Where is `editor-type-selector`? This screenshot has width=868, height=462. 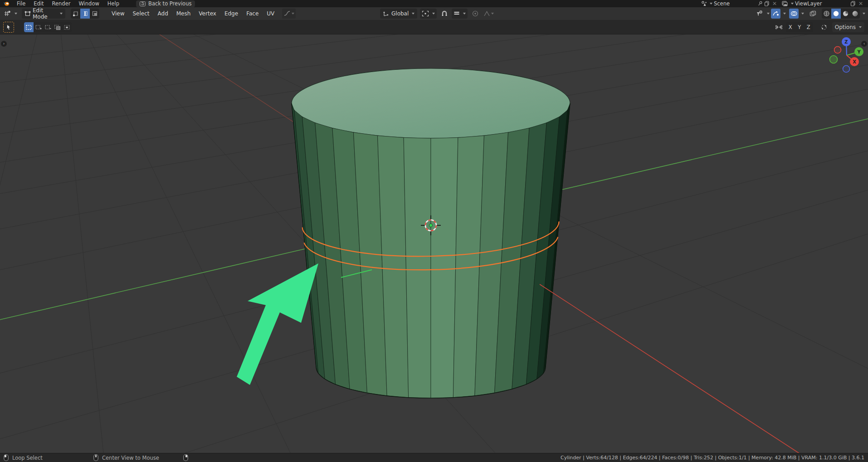 editor-type-selector is located at coordinates (7, 14).